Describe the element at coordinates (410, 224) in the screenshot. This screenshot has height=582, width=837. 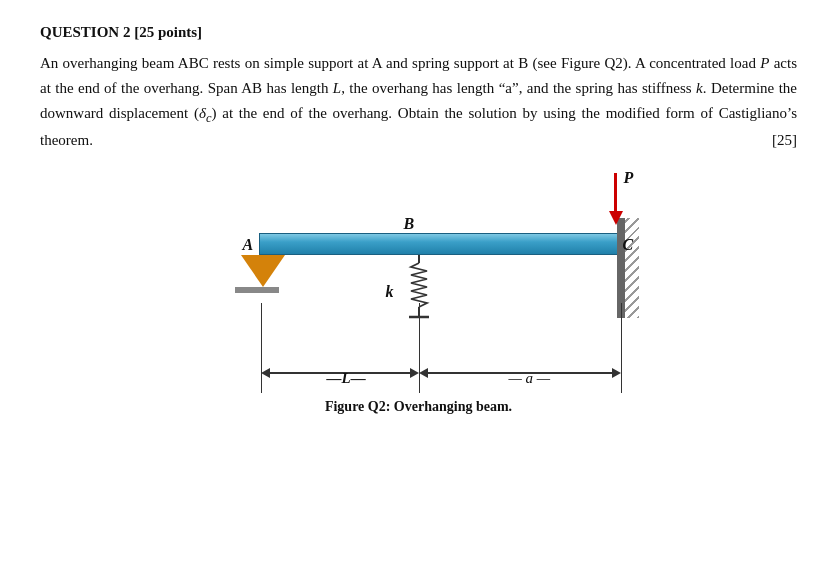
I see `label-b: B` at that location.